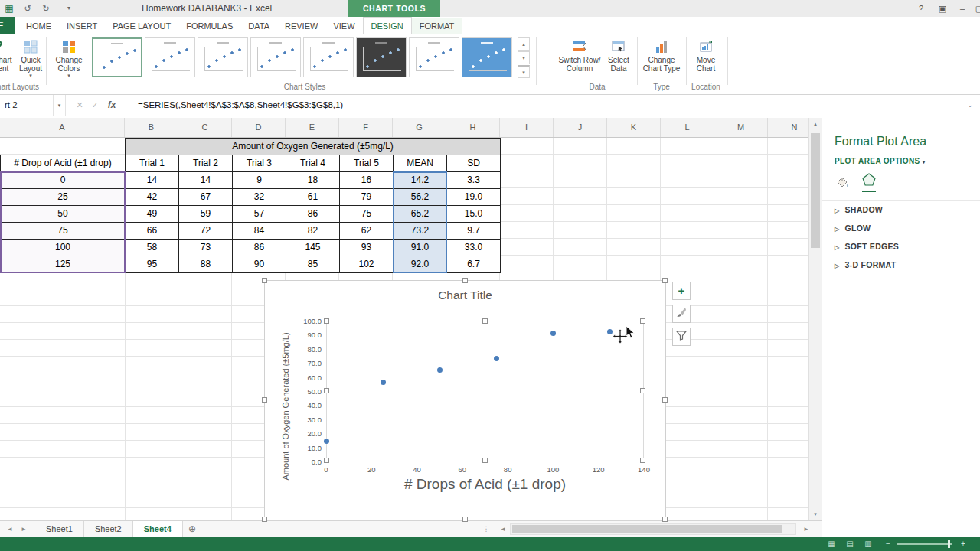  What do you see at coordinates (850, 544) in the screenshot?
I see `page-layout-view-icon: ▤` at bounding box center [850, 544].